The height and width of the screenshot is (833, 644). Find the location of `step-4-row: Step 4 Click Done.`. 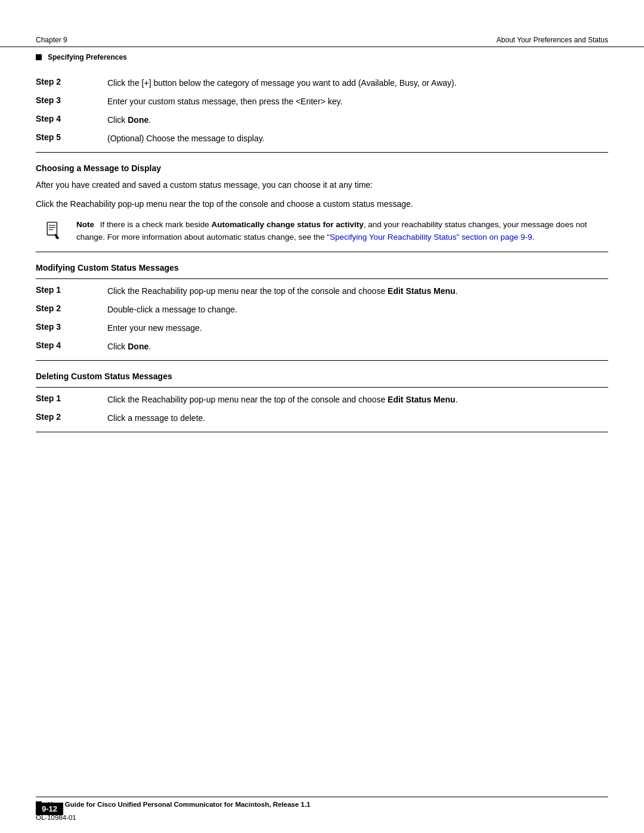

step-4-row: Step 4 Click Done. is located at coordinates (322, 120).